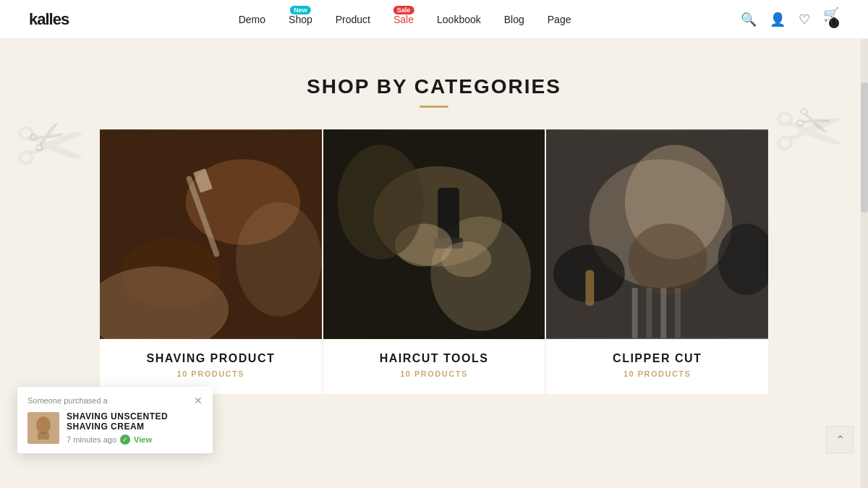 Image resolution: width=868 pixels, height=488 pixels. What do you see at coordinates (459, 20) in the screenshot?
I see `nav-item-lookbook: Lookbook` at bounding box center [459, 20].